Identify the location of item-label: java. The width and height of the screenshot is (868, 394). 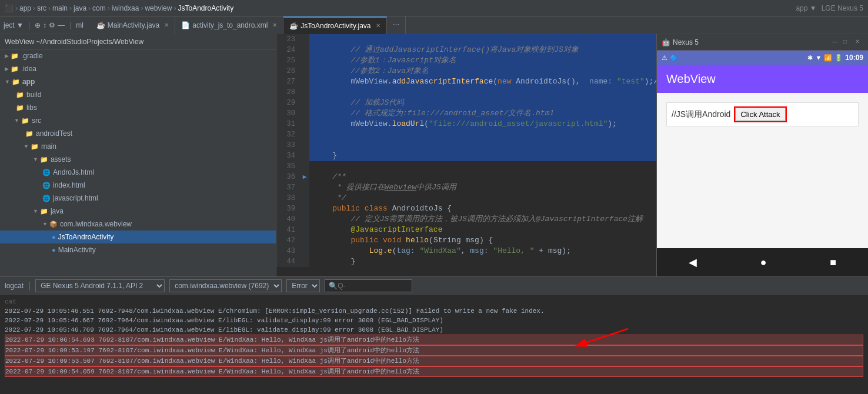
(57, 211).